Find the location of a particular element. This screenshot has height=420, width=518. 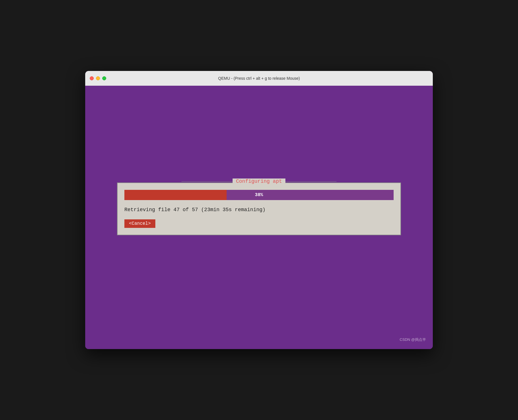

status-text: Retrieving file 47 of 57 (23min 35s rema… is located at coordinates (259, 210).